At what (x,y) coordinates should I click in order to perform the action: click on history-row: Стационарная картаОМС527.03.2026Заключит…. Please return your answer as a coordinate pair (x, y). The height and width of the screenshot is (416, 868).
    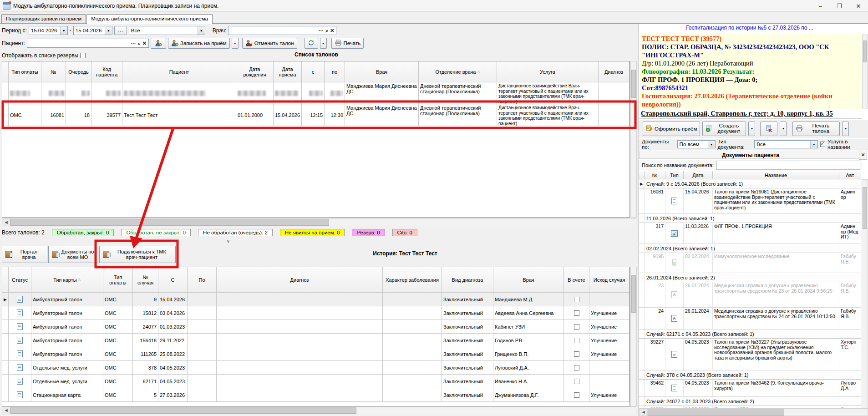
    Looking at the image, I should click on (316, 395).